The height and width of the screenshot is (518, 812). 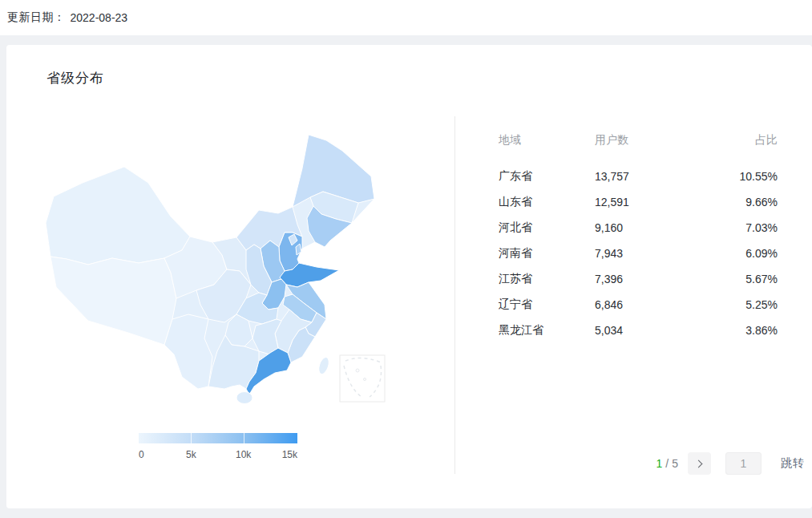 I want to click on jump-button: 跳转, so click(x=793, y=463).